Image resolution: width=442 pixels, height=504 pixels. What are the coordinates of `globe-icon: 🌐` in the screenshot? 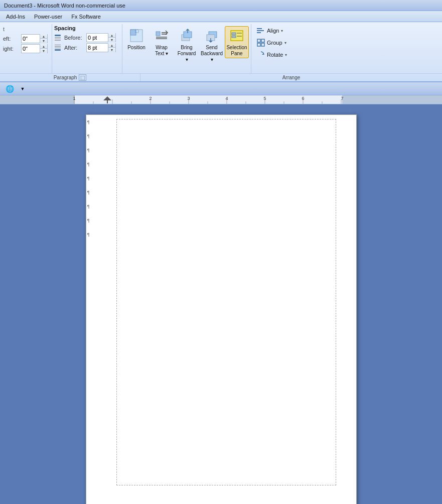 It's located at (10, 89).